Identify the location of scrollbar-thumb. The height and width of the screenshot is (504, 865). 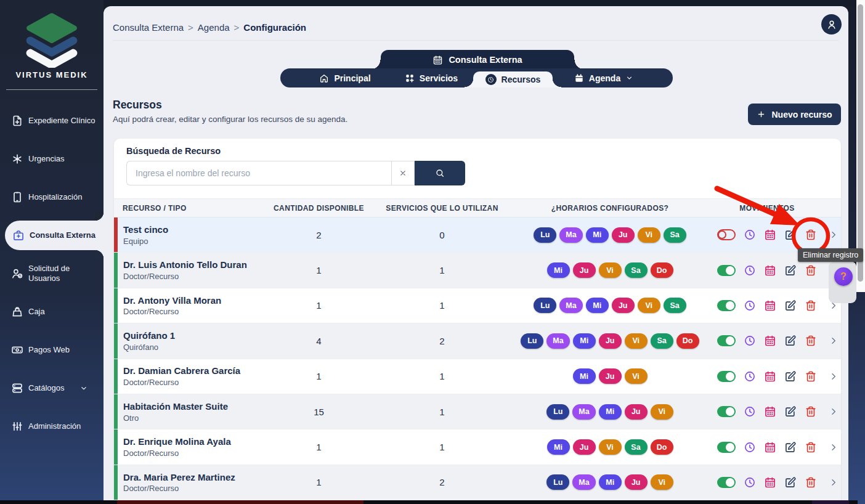
(860, 143).